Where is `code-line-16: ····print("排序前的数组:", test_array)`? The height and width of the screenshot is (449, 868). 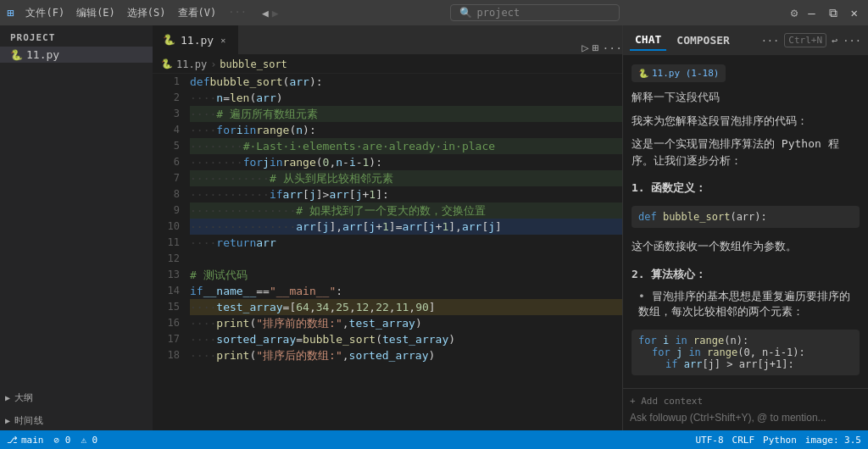 code-line-16: ····print("排序前的数组:", test_array) is located at coordinates (406, 324).